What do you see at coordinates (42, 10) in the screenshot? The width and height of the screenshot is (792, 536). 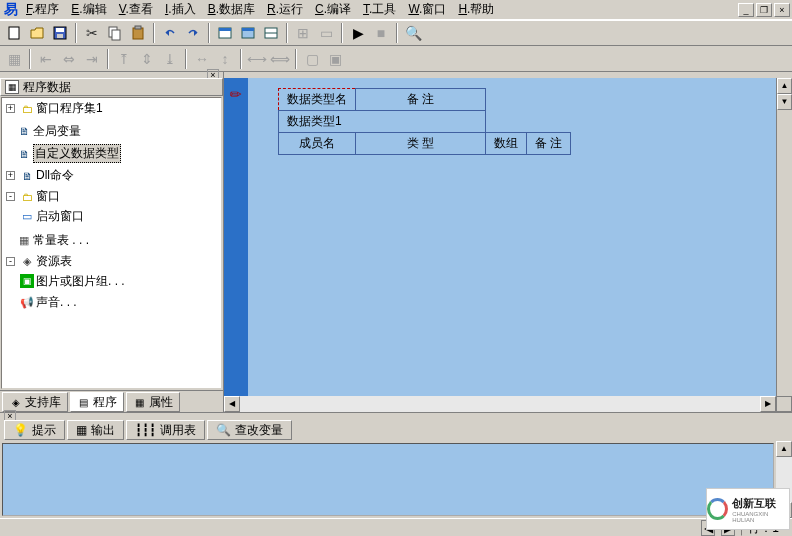 I see `menu-program: F.程序` at bounding box center [42, 10].